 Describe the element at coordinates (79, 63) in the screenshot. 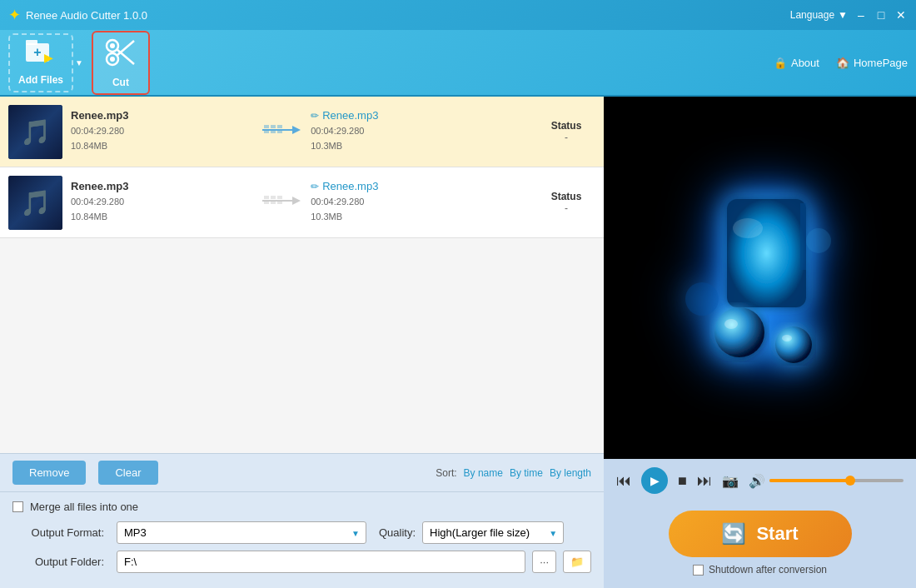

I see `add-files-dropdown-arrow: ▼` at that location.